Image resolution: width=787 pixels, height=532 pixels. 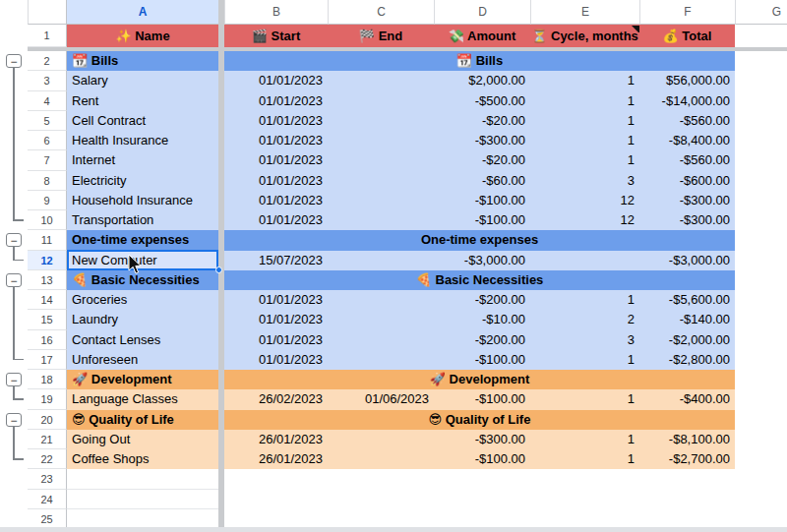 What do you see at coordinates (143, 181) in the screenshot?
I see `cell-A8: Electricity` at bounding box center [143, 181].